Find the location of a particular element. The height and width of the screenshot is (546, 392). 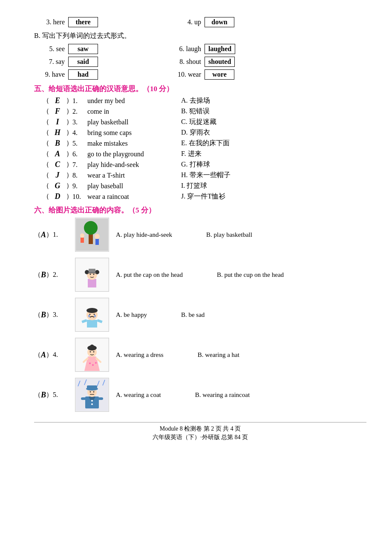

item-6: 6. laugh laughed is located at coordinates (239, 49).